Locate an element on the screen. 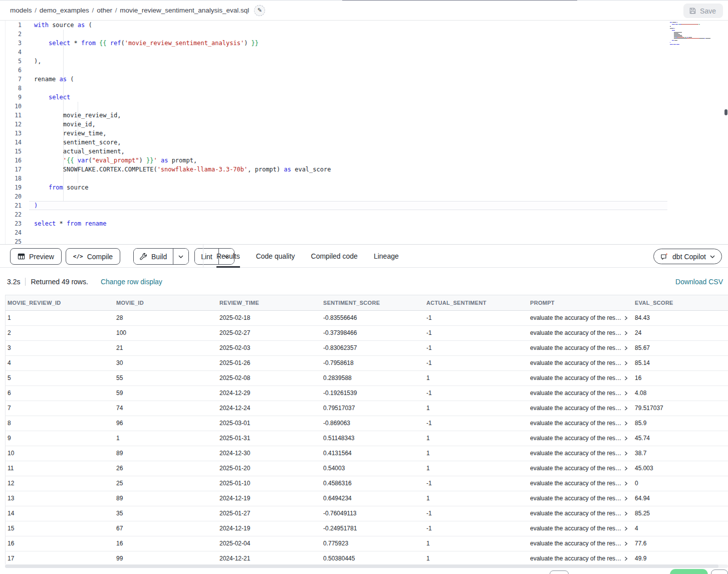 The height and width of the screenshot is (574, 728). prompt-preview-text: evaluate the accuracy of the res… is located at coordinates (576, 483).